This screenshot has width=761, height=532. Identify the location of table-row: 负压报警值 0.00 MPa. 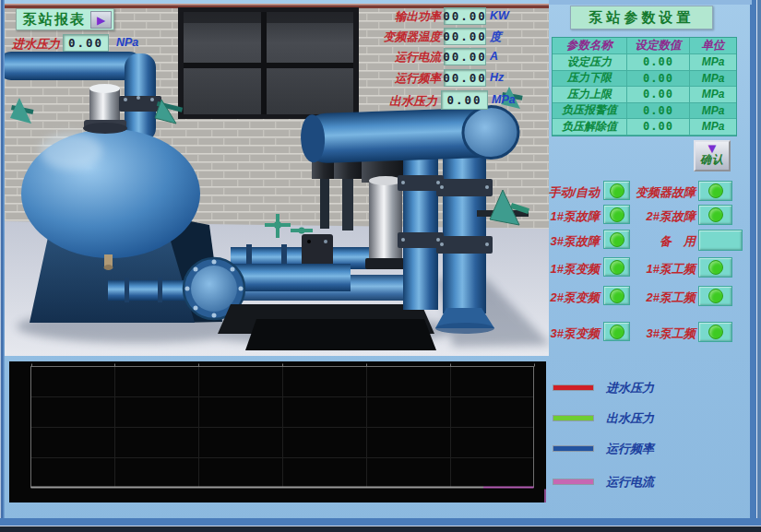
(644, 112).